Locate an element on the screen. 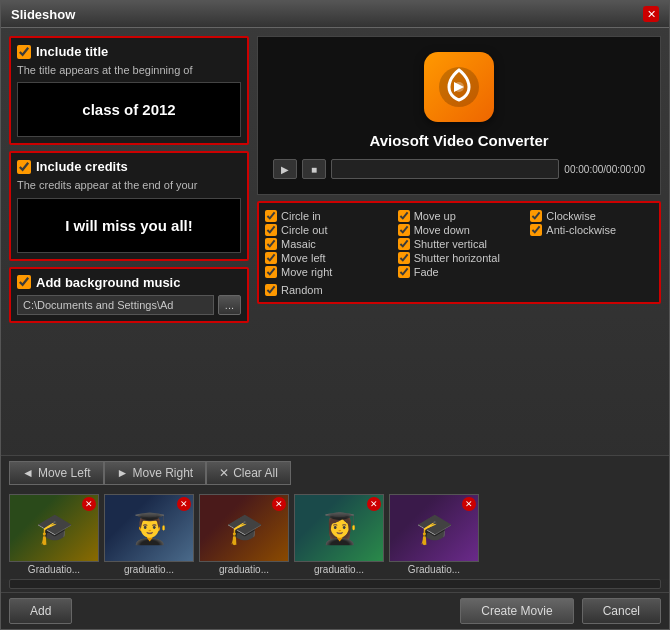  app-icon is located at coordinates (459, 87).